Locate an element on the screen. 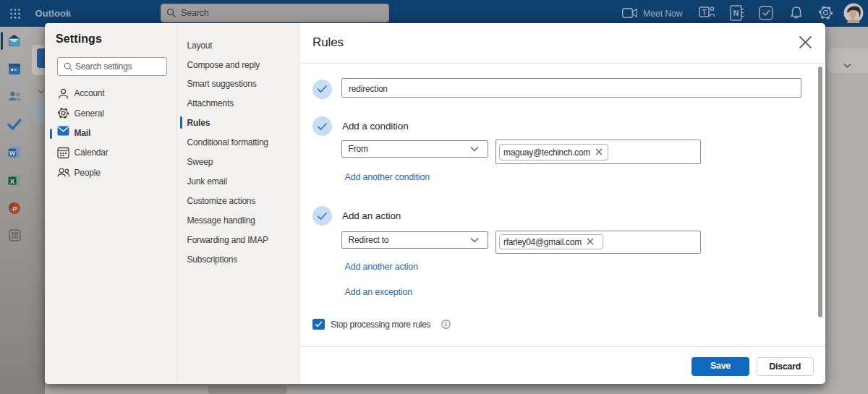 This screenshot has height=394, width=868. svg-text: P is located at coordinates (14, 208).